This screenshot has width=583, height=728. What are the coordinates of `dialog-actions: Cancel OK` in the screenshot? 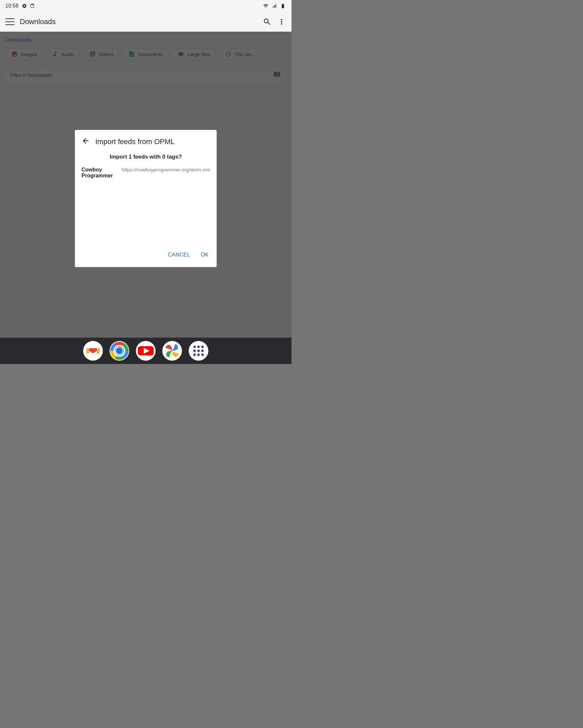 It's located at (146, 258).